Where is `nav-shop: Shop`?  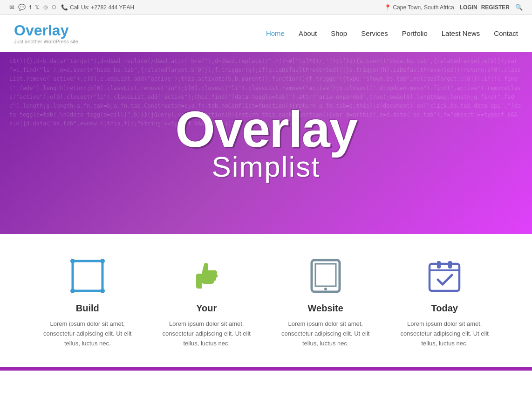 nav-shop: Shop is located at coordinates (339, 34).